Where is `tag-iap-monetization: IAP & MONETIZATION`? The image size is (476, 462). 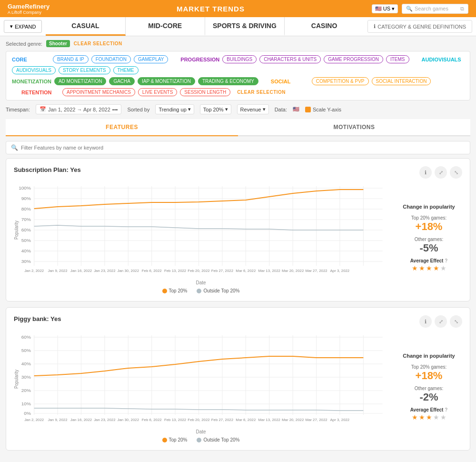 tag-iap-monetization: IAP & MONETIZATION is located at coordinates (167, 81).